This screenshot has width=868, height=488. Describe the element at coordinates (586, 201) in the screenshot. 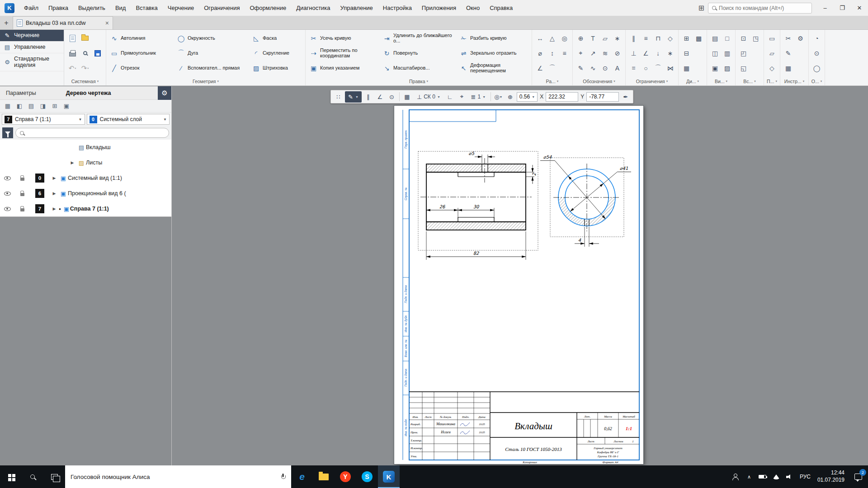

I see `side-view: ⌀54 ⌀41 4` at that location.